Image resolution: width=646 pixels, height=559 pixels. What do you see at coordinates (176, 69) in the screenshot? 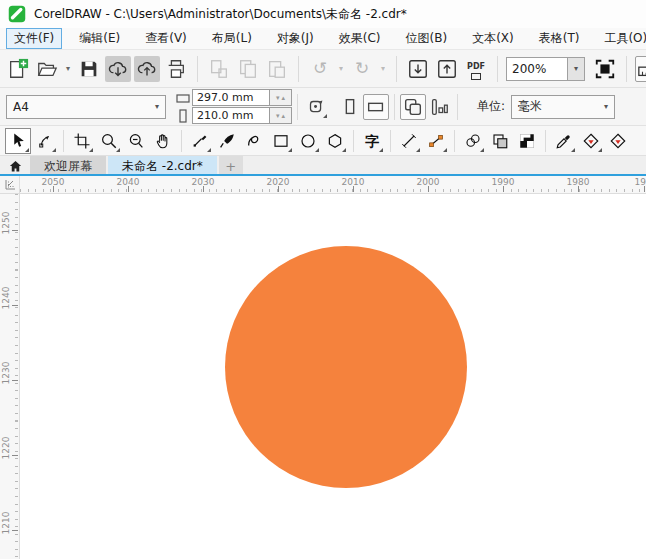
I see `print-icon` at bounding box center [176, 69].